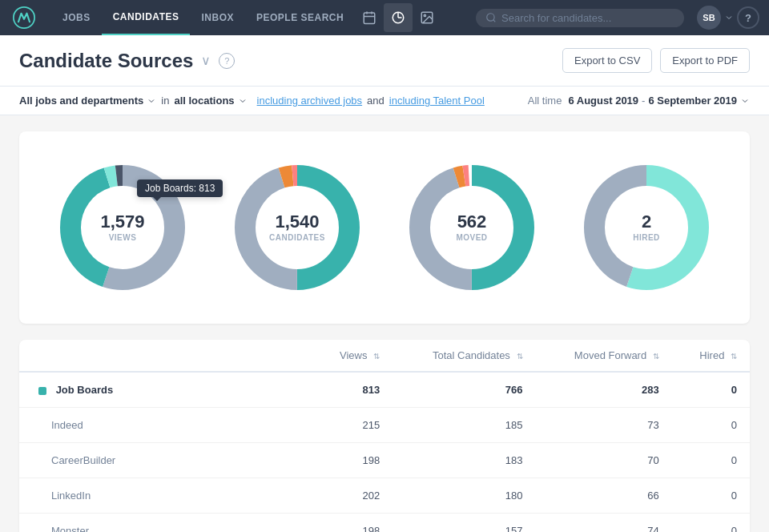 The image size is (769, 532). Describe the element at coordinates (604, 523) in the screenshot. I see `child-moved: 74` at that location.